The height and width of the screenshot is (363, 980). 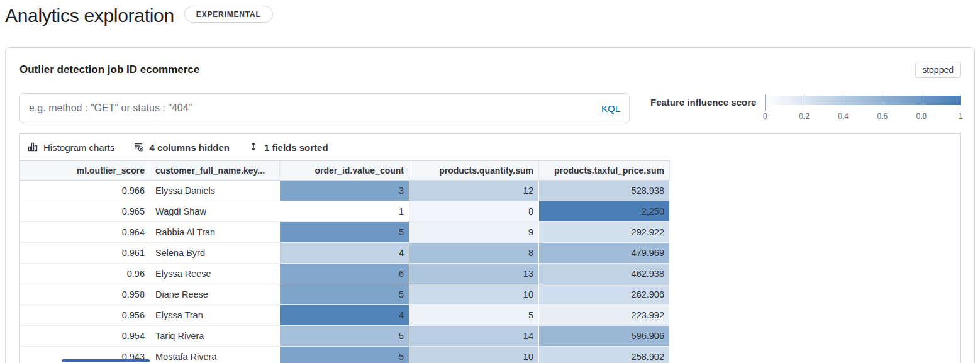 What do you see at coordinates (215, 274) in the screenshot?
I see `grid-cell: Elyssa Reese` at bounding box center [215, 274].